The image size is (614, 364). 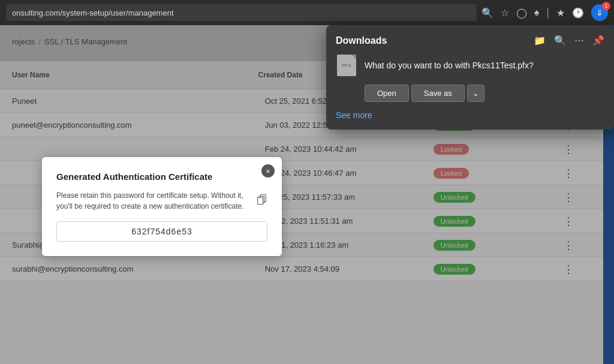 What do you see at coordinates (262, 200) in the screenshot?
I see `copy-icon: 🗍` at bounding box center [262, 200].